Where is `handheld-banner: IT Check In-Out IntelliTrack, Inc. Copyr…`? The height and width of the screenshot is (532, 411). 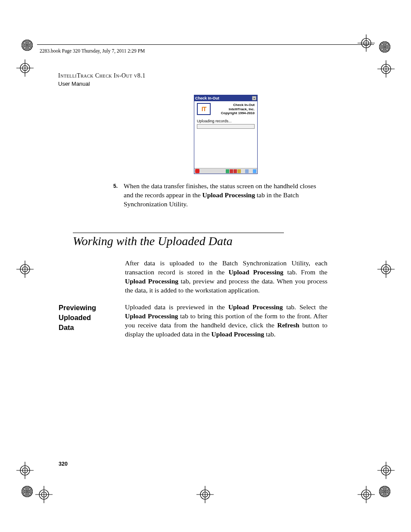 handheld-banner: IT Check In-Out IntelliTrack, Inc. Copyr… is located at coordinates (226, 109).